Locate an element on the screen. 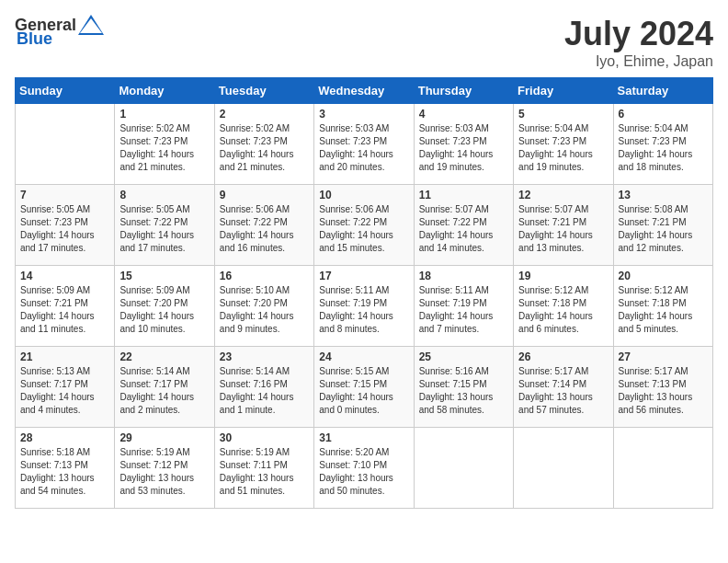  cell-info: Sunrise: 5:19 AM Sunset: 7:11 PM Dayligh… is located at coordinates (265, 472).